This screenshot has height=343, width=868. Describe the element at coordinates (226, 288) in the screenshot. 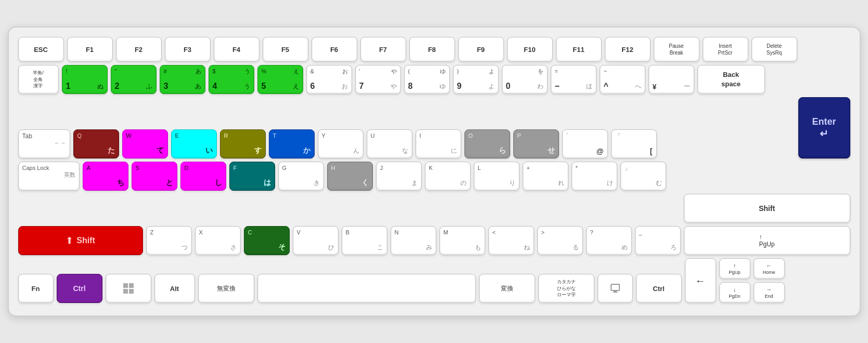

I see `key-muhenkan: 無変換` at that location.